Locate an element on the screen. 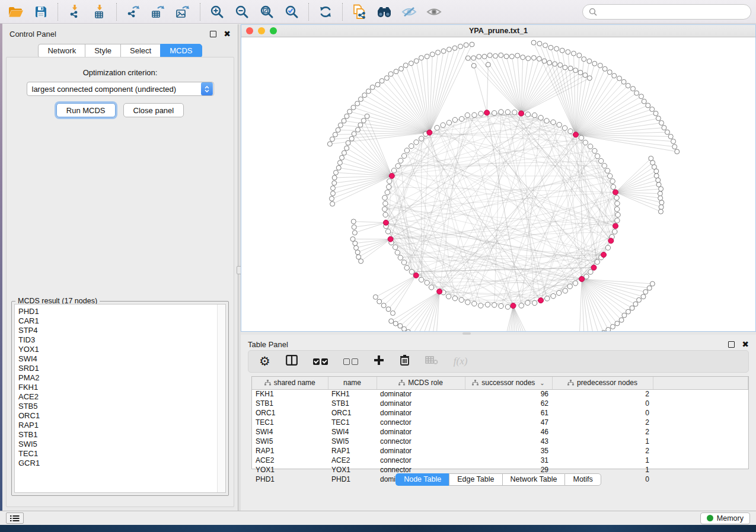 The height and width of the screenshot is (532, 756). tab-network: Network is located at coordinates (62, 51).